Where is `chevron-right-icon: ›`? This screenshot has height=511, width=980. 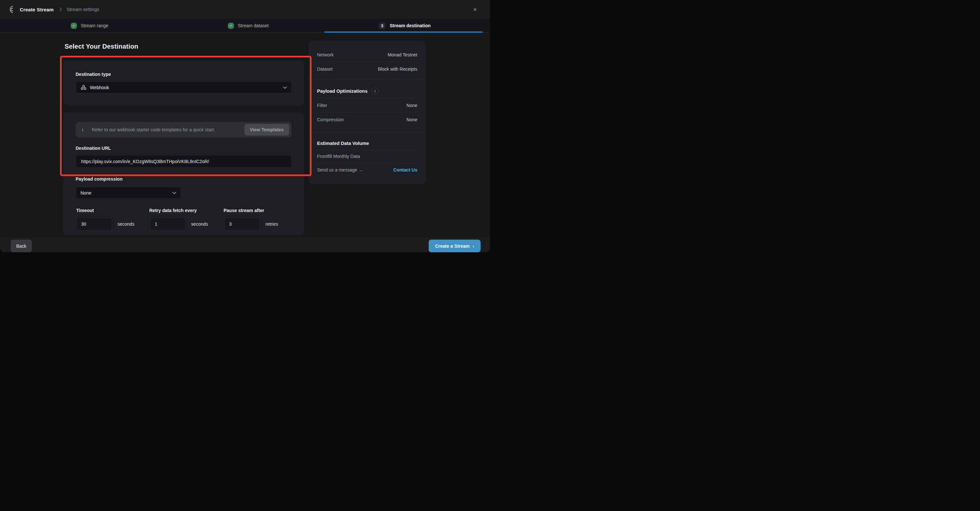 chevron-right-icon: › is located at coordinates (473, 246).